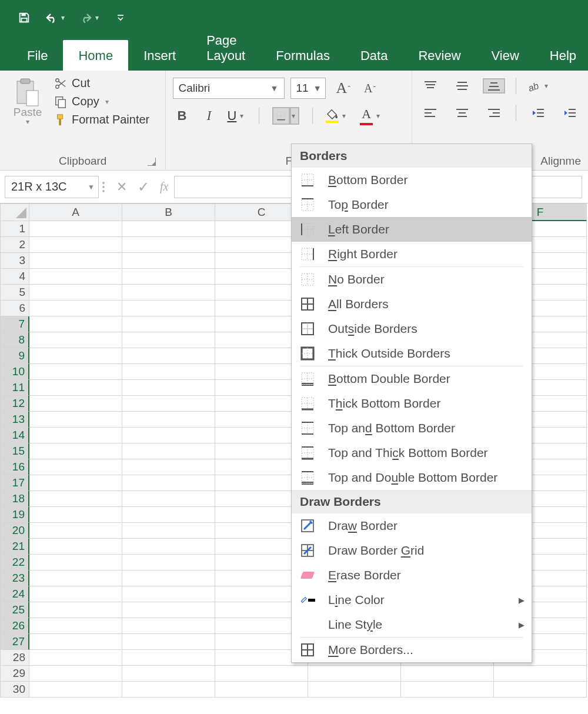 The height and width of the screenshot is (714, 588). What do you see at coordinates (15, 499) in the screenshot?
I see `row-header-18: 18` at bounding box center [15, 499].